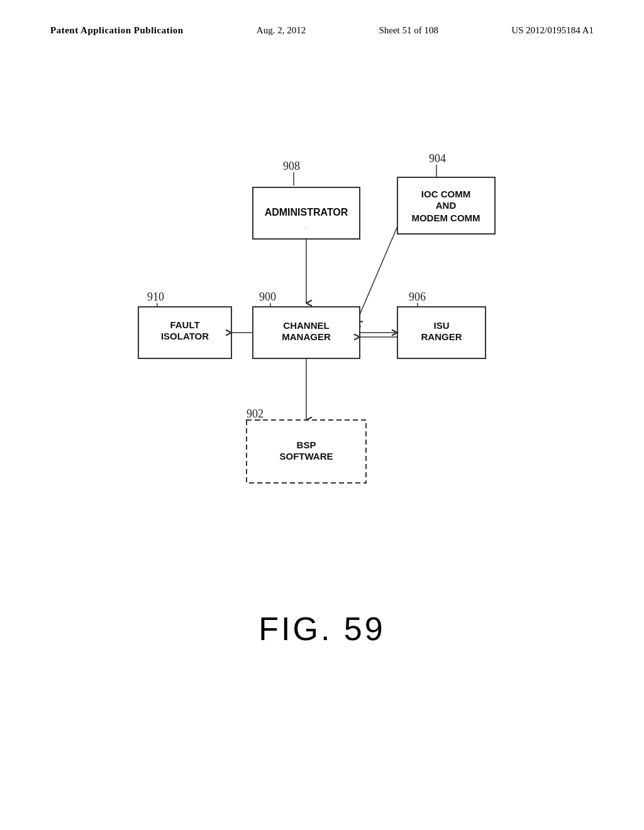 The image size is (644, 830). I want to click on patent-number: US 2012/0195184 A1, so click(552, 30).